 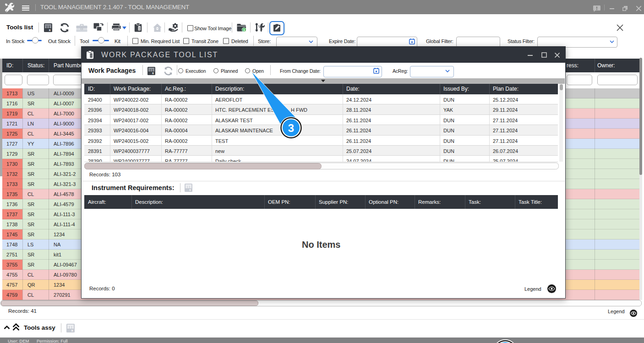 I want to click on svg-text: 1, so click(x=244, y=30).